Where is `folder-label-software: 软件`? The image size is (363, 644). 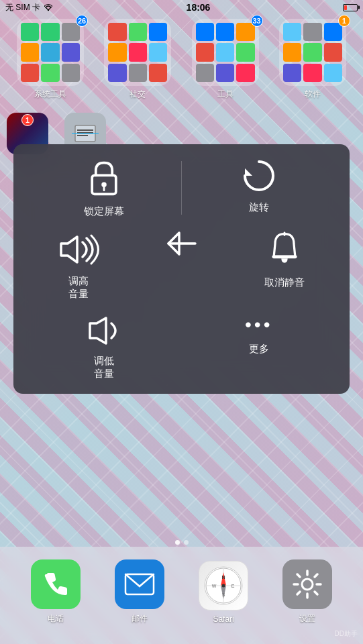
folder-label-software: 软件 is located at coordinates (313, 94).